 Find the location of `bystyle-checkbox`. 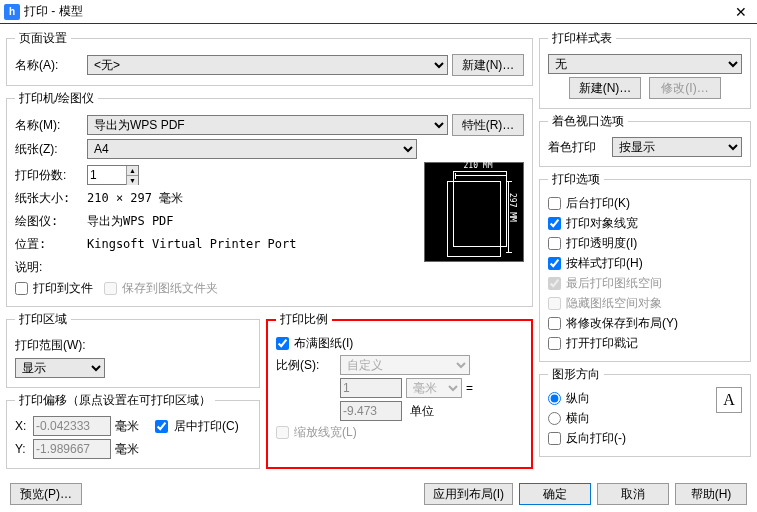

bystyle-checkbox is located at coordinates (554, 264).